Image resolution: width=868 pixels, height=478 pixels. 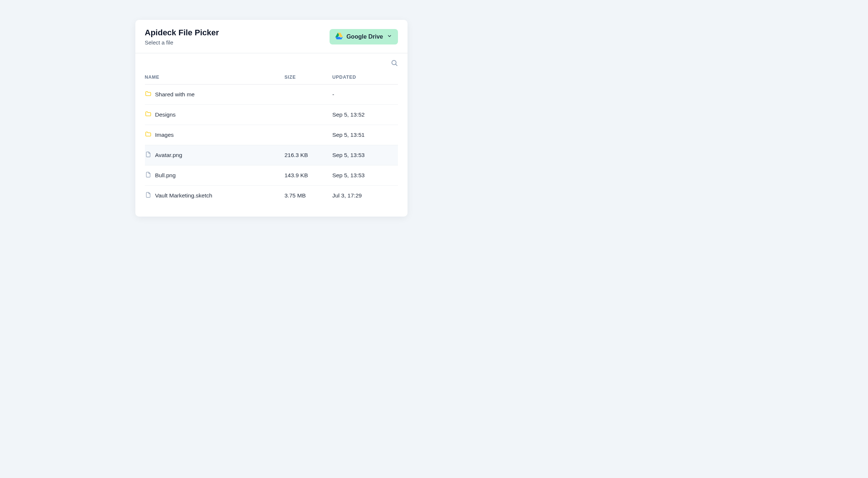 What do you see at coordinates (215, 135) in the screenshot?
I see `name-cell: Images` at bounding box center [215, 135].